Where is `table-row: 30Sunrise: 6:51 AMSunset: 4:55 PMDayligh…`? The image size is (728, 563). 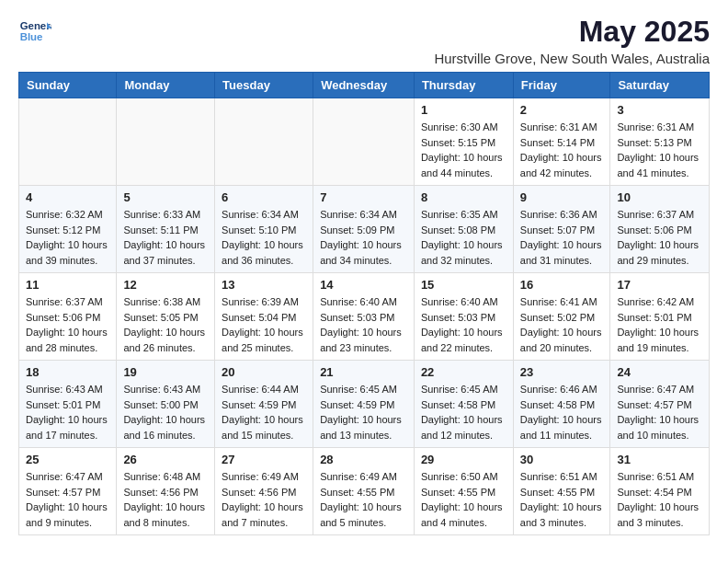
table-row: 30Sunrise: 6:51 AMSunset: 4:55 PMDayligh… is located at coordinates (562, 491).